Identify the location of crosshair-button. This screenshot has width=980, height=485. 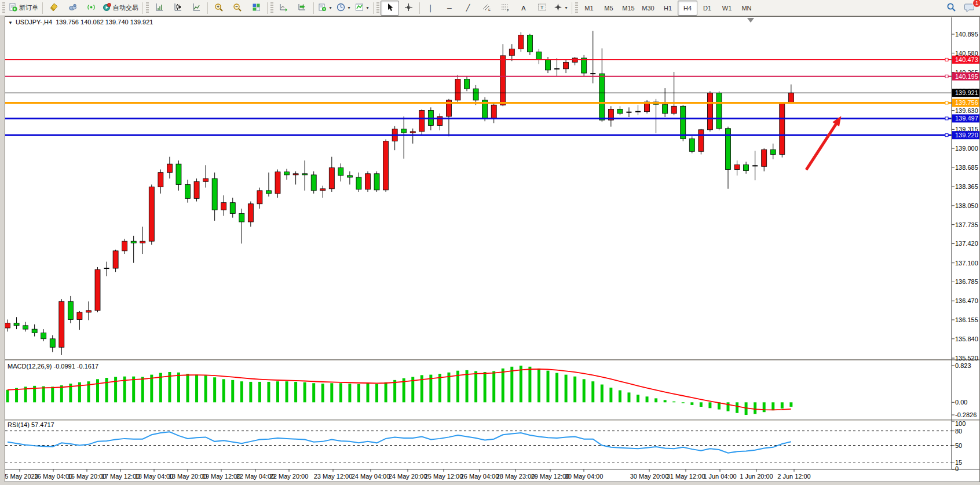
(408, 8).